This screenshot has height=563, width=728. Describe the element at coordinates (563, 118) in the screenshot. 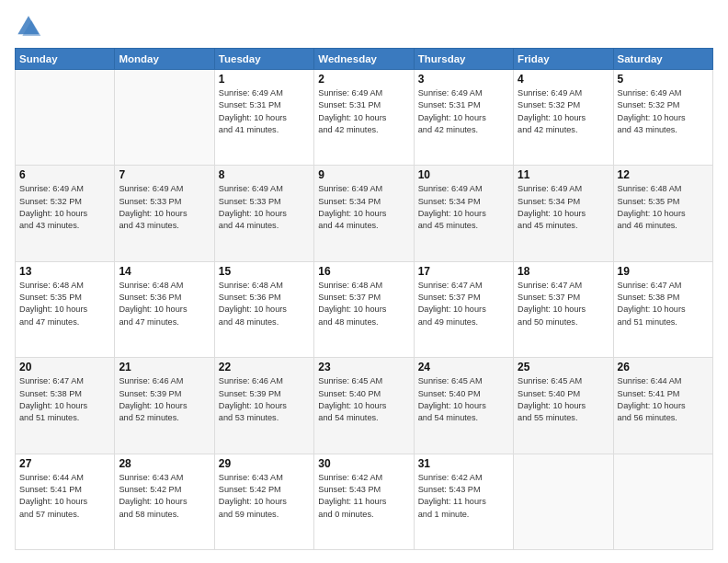

I see `calendar-cell: 4Sunrise: 6:49 AM Sunset: 5:32 PM Daylig…` at that location.